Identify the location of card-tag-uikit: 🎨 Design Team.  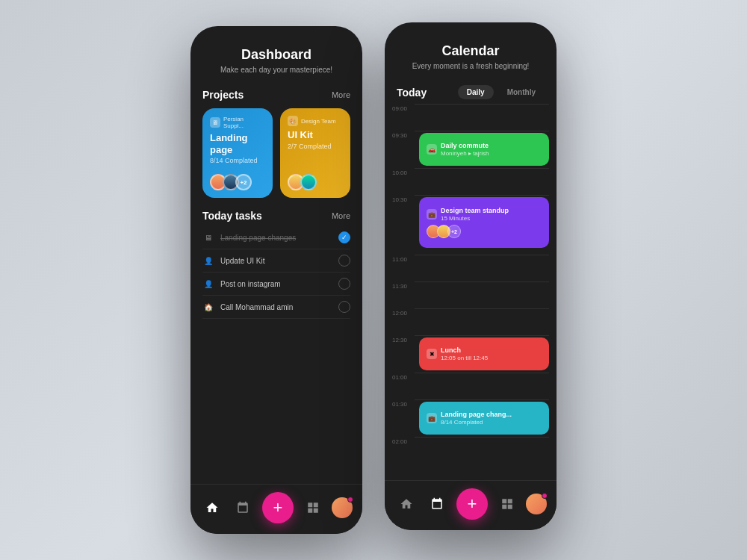
(315, 121).